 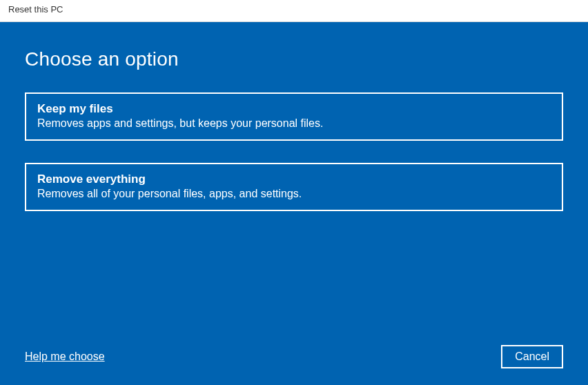 What do you see at coordinates (294, 59) in the screenshot?
I see `page-heading: Choose an option` at bounding box center [294, 59].